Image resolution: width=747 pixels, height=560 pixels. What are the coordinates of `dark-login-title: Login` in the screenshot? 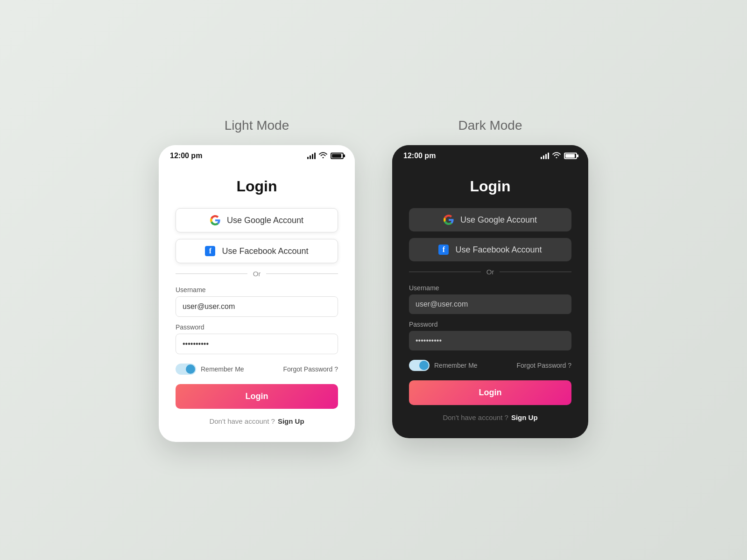 It's located at (490, 187).